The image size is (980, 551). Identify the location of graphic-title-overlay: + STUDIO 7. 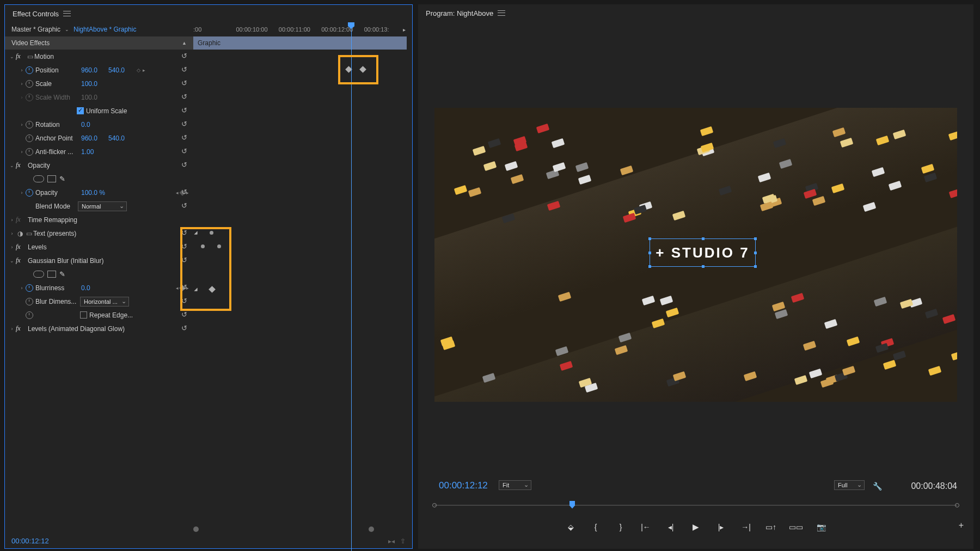
(702, 253).